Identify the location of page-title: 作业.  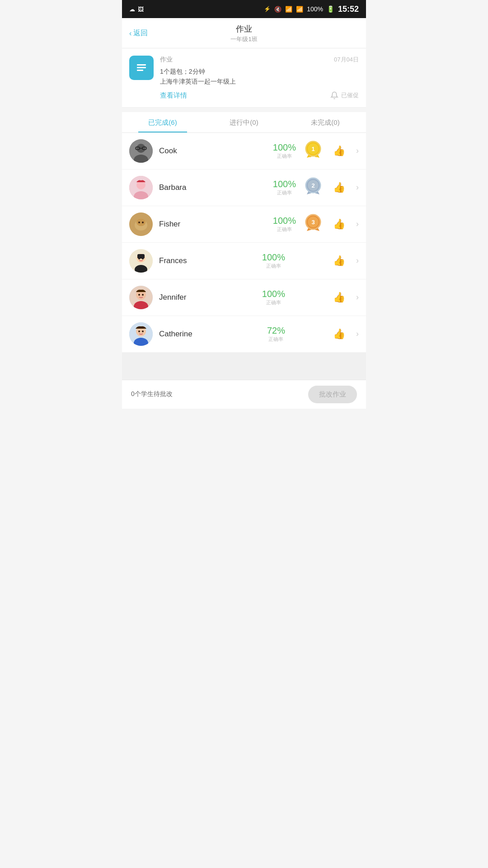
(244, 29).